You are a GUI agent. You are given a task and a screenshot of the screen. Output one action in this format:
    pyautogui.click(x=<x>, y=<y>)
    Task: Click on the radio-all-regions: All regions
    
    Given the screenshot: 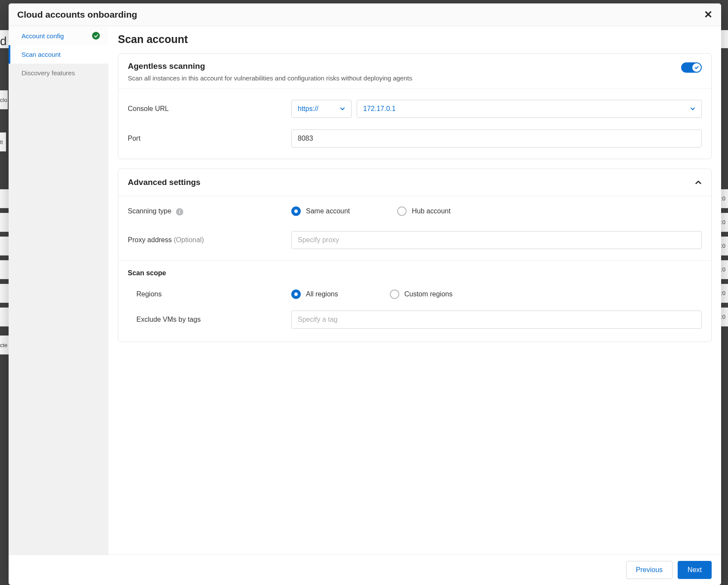 What is the action you would take?
    pyautogui.click(x=315, y=294)
    